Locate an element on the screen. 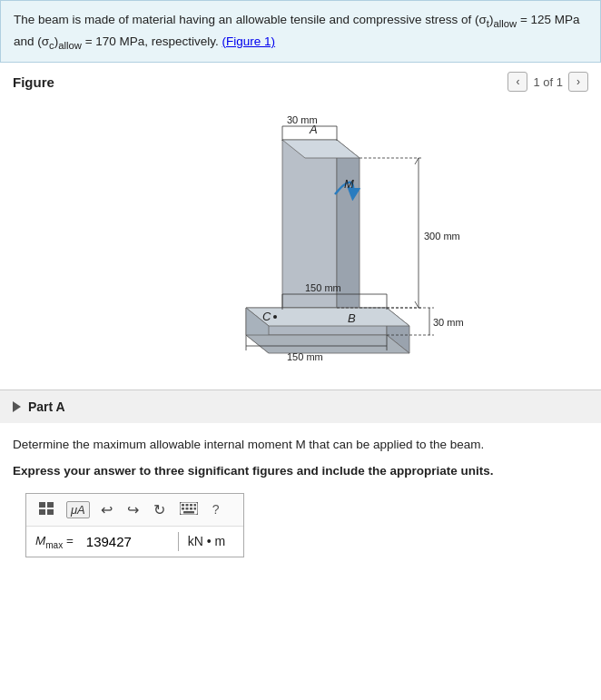 The width and height of the screenshot is (601, 700). figure-title: Figure is located at coordinates (34, 82).